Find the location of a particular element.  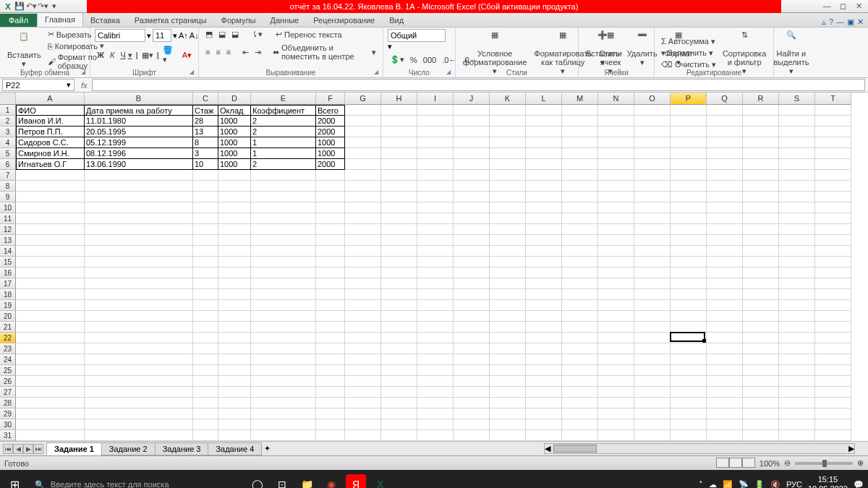

cell-L23 is located at coordinates (544, 348).